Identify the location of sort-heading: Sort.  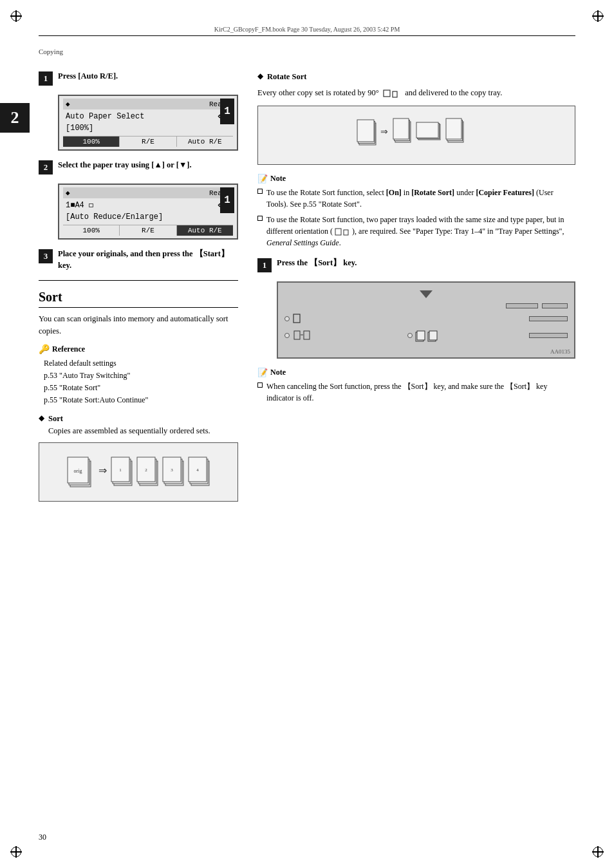
(138, 299).